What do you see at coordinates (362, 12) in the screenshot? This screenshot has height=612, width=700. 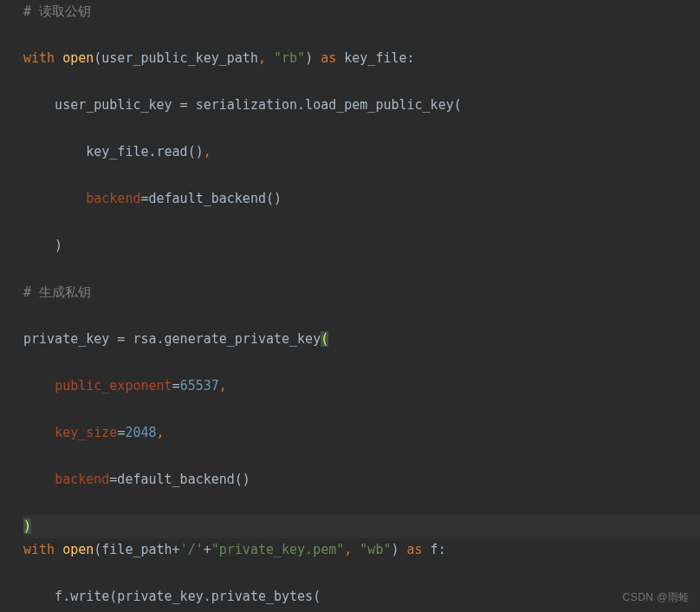 I see `code-line: # 读取公钥` at bounding box center [362, 12].